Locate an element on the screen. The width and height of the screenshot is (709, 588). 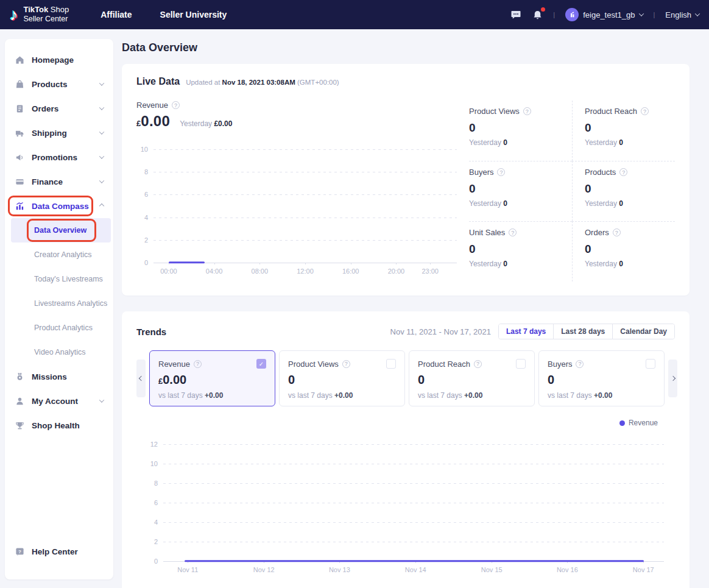
sidebar-item-label: My Account is located at coordinates (55, 401).